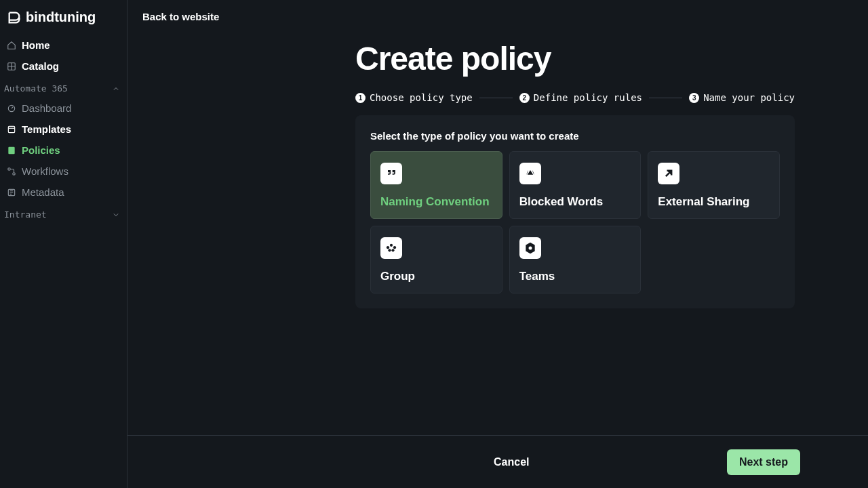  What do you see at coordinates (437, 260) in the screenshot?
I see `policy-card-group: Group` at bounding box center [437, 260].